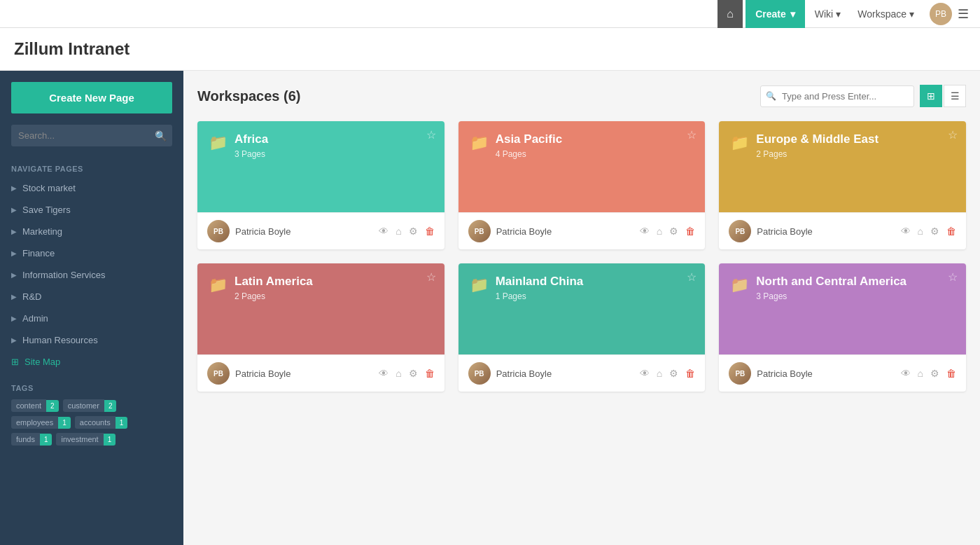 The image size is (980, 545). What do you see at coordinates (92, 297) in the screenshot?
I see `sidebar-item-rd: ▶ R&D` at bounding box center [92, 297].